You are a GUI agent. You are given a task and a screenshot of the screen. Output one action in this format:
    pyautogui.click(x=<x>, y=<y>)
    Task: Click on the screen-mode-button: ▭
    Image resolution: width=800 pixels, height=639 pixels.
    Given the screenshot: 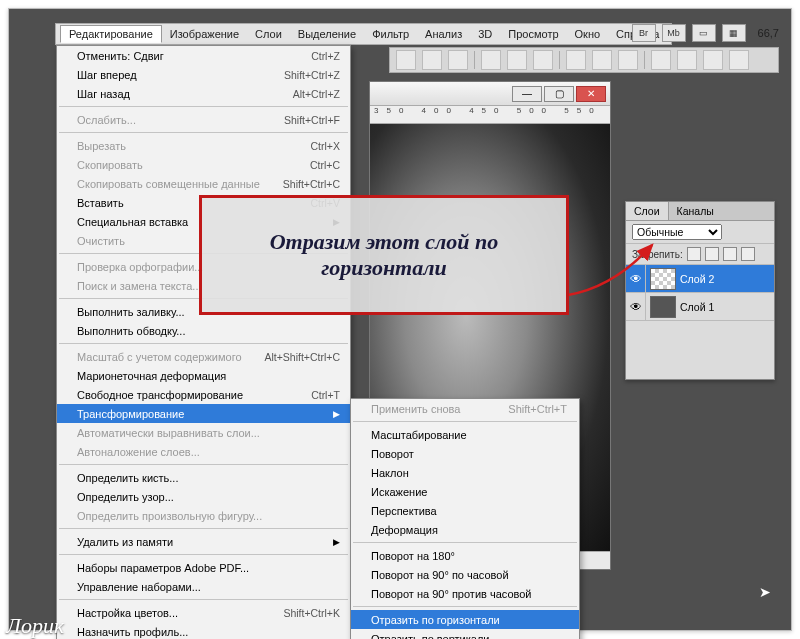 What is the action you would take?
    pyautogui.click(x=704, y=33)
    